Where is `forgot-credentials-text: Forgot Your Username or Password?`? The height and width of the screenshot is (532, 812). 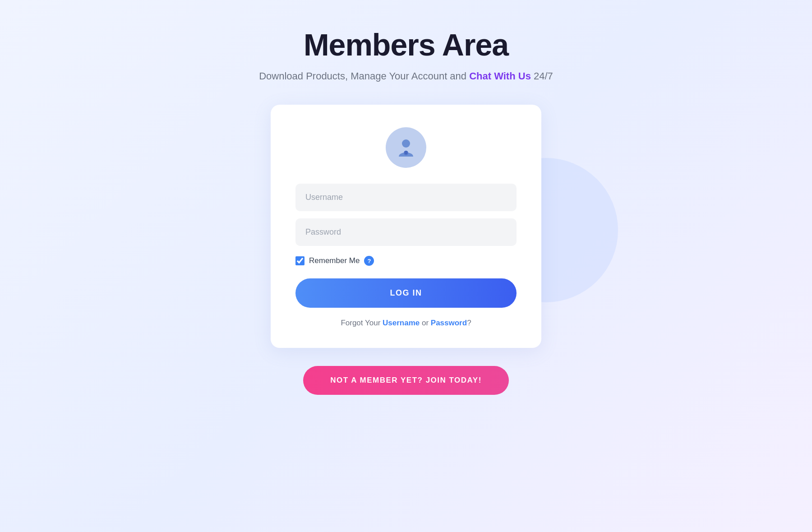 forgot-credentials-text: Forgot Your Username or Password? is located at coordinates (406, 323).